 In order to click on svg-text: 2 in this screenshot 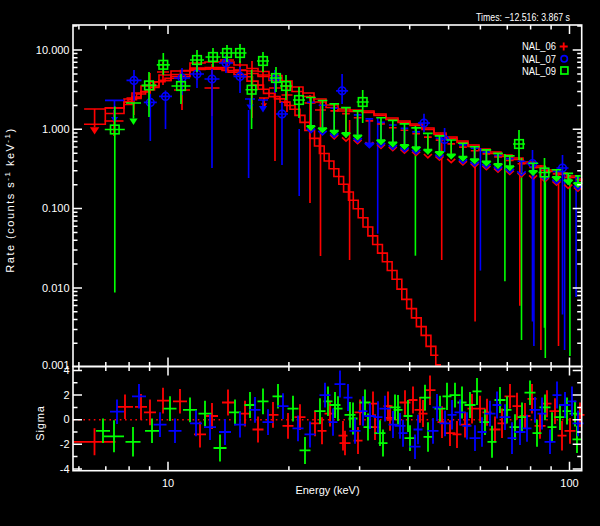, I will do `click(66, 395)`.